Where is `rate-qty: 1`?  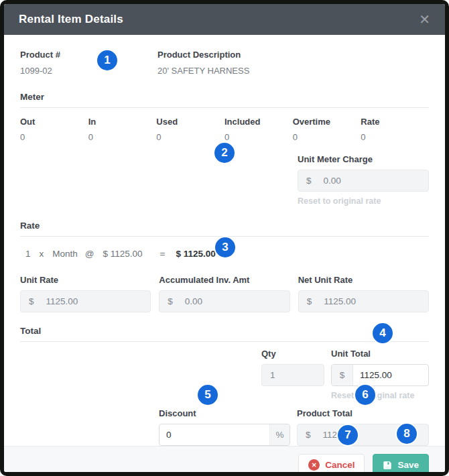 rate-qty: 1 is located at coordinates (28, 253).